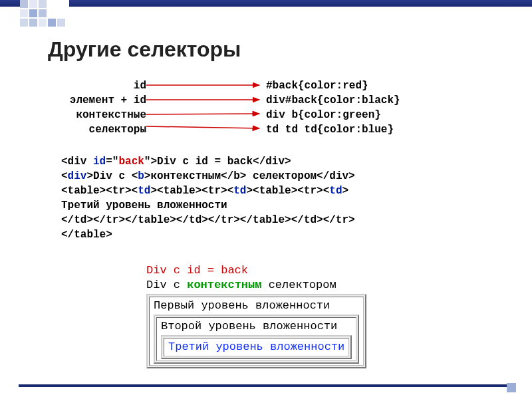 This screenshot has height=399, width=532. What do you see at coordinates (257, 331) in the screenshot?
I see `nest-cell-1: Первый уровень вложенности Второй уровен…` at bounding box center [257, 331].